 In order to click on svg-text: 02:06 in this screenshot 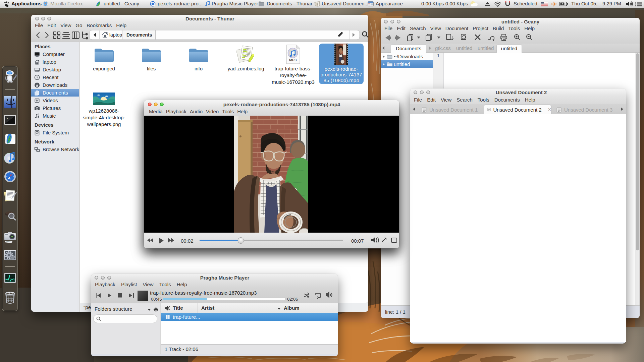, I will do `click(292, 299)`.